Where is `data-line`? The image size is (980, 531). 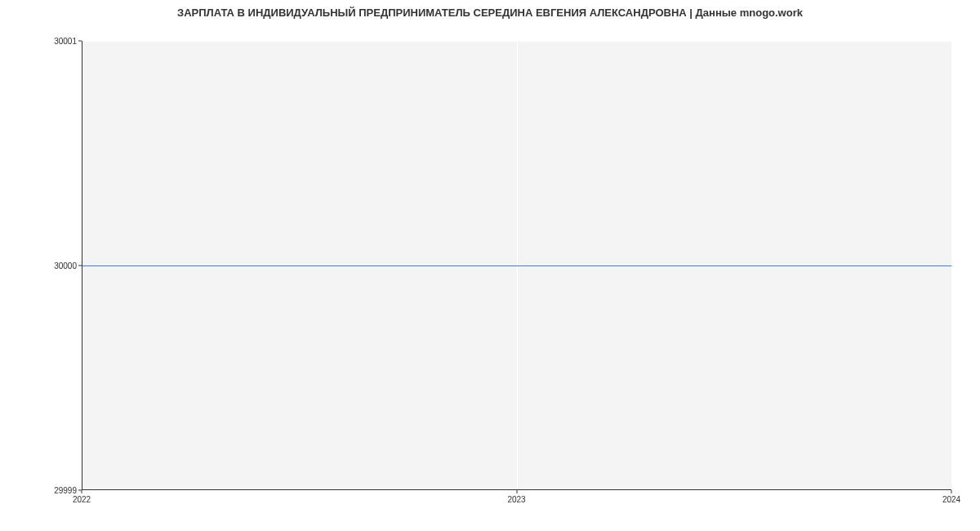
data-line is located at coordinates (517, 266).